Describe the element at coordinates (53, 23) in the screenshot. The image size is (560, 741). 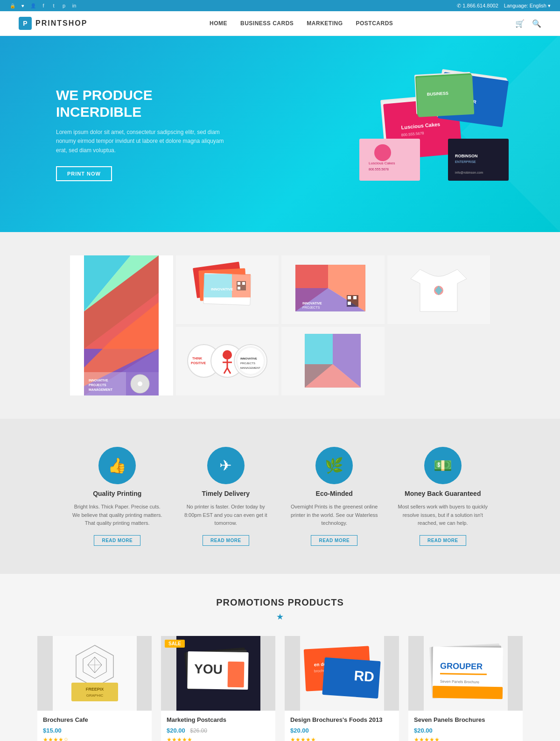
I see `logo: P PRINTSHOP` at that location.